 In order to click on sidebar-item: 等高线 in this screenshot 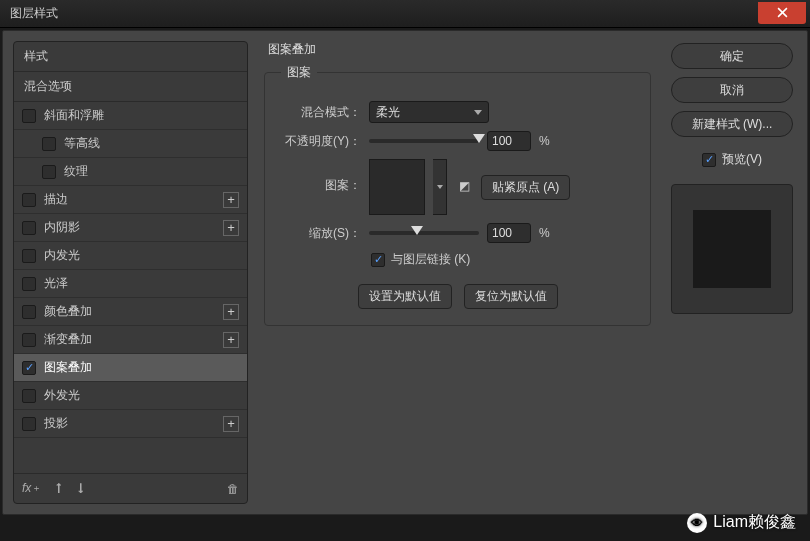, I will do `click(130, 144)`.